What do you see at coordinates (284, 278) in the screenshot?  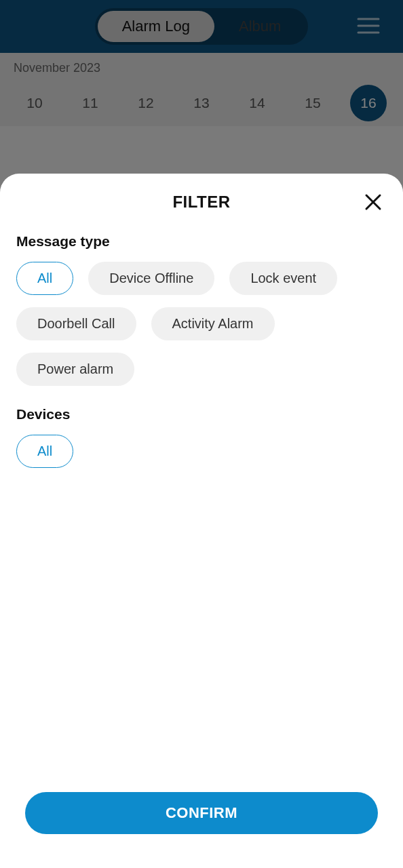 I see `chip-lock-event: Lock event` at bounding box center [284, 278].